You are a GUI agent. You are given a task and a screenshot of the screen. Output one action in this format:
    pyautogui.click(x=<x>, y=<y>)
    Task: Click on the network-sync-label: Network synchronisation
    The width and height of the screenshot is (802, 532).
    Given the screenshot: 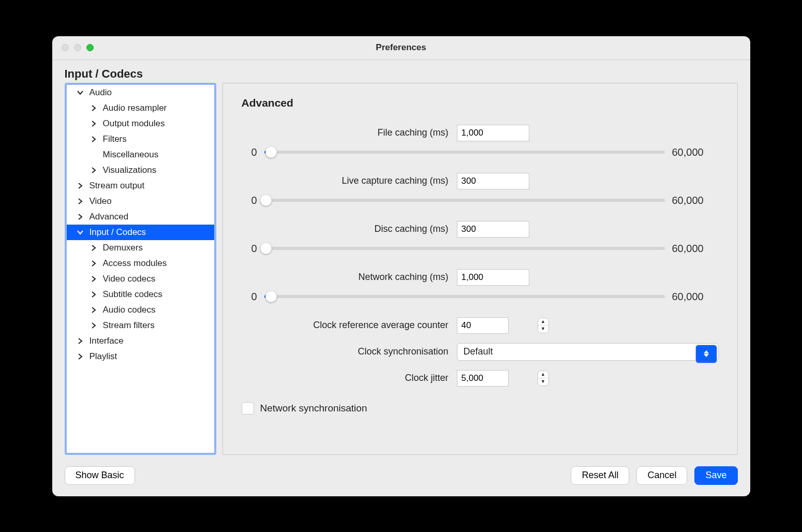 What is the action you would take?
    pyautogui.click(x=314, y=408)
    